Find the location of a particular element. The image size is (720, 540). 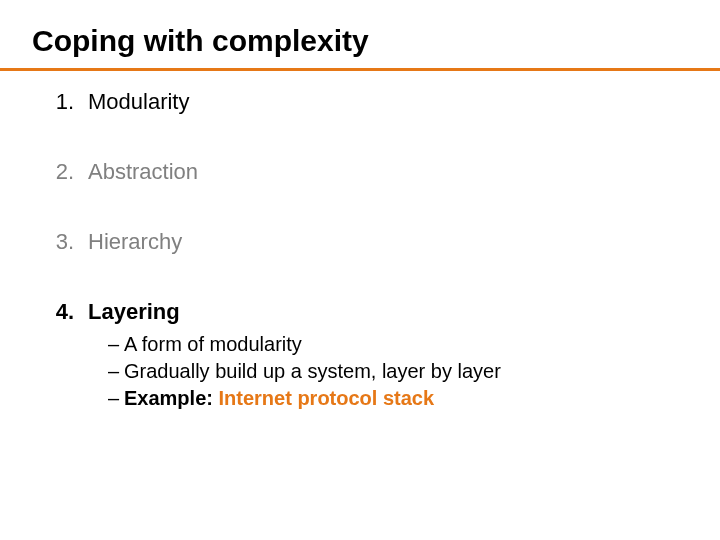

item-number: 4. is located at coordinates (58, 312).